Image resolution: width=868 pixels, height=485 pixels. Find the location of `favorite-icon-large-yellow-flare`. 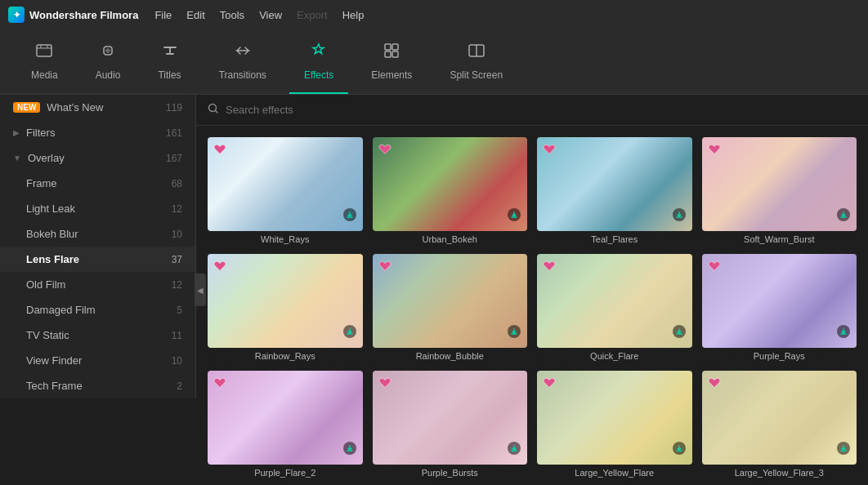

favorite-icon-large-yellow-flare is located at coordinates (549, 383).